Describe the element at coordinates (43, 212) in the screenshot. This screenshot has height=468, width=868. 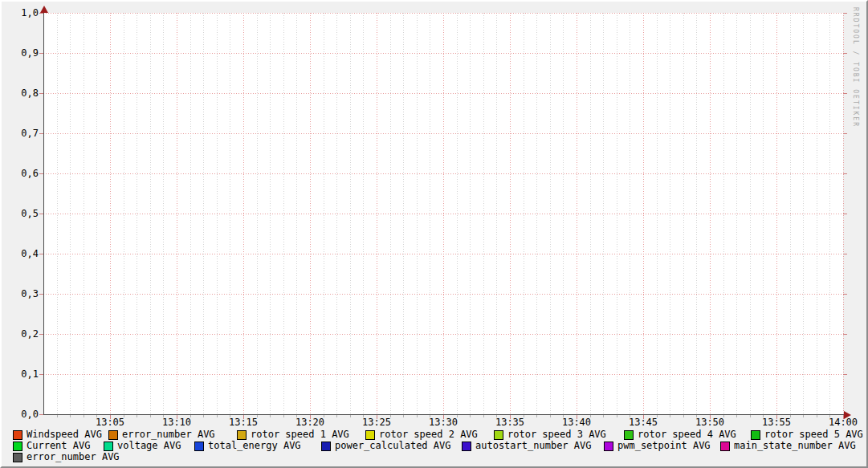
I see `y-axis-line` at that location.